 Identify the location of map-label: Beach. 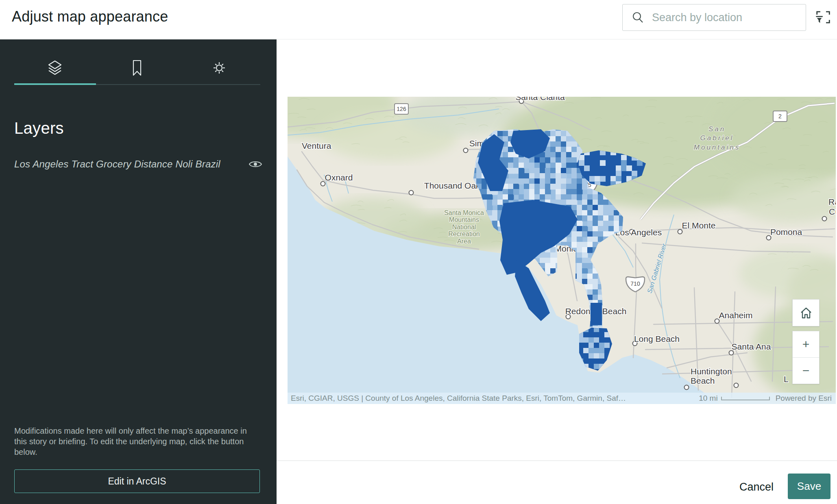
(703, 380).